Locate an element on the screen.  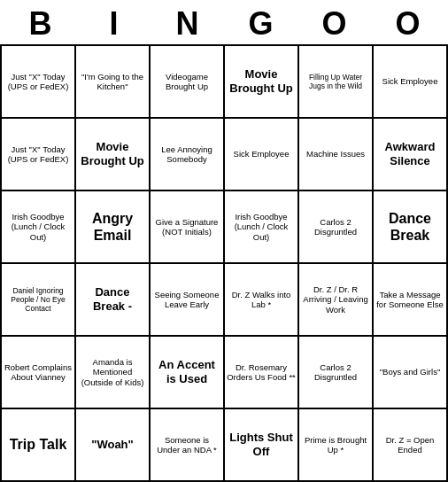
cell-r2-c0: Irish Goodbye (Lunch / Clock Out) is located at coordinates (39, 228).